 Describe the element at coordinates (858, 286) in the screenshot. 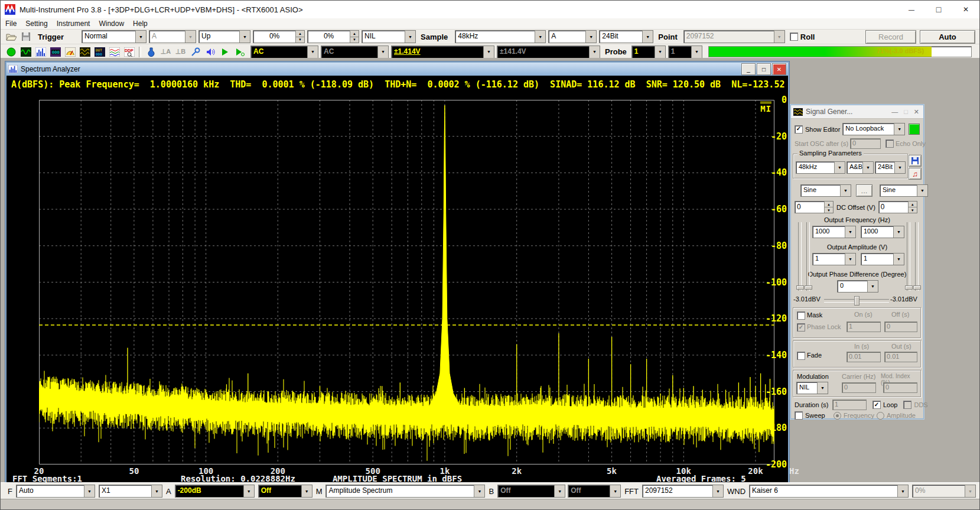

I see `phase-select: 0` at that location.